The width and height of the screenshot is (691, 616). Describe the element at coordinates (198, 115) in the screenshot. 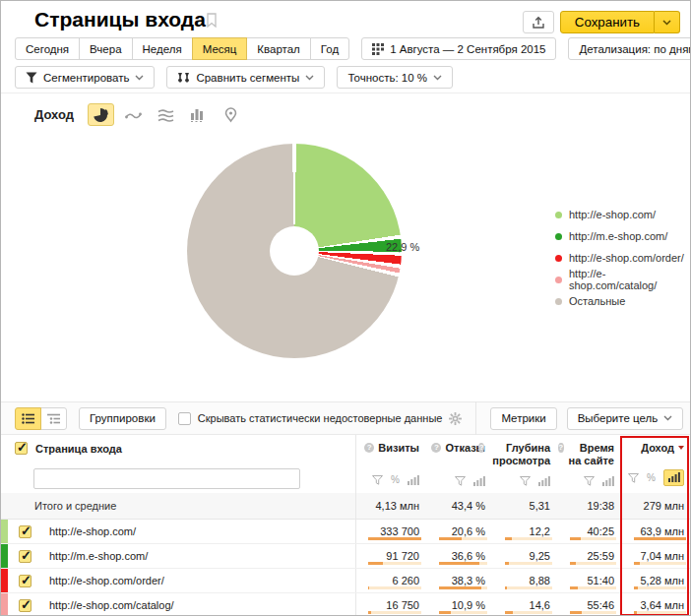

I see `column-chart-icon` at that location.